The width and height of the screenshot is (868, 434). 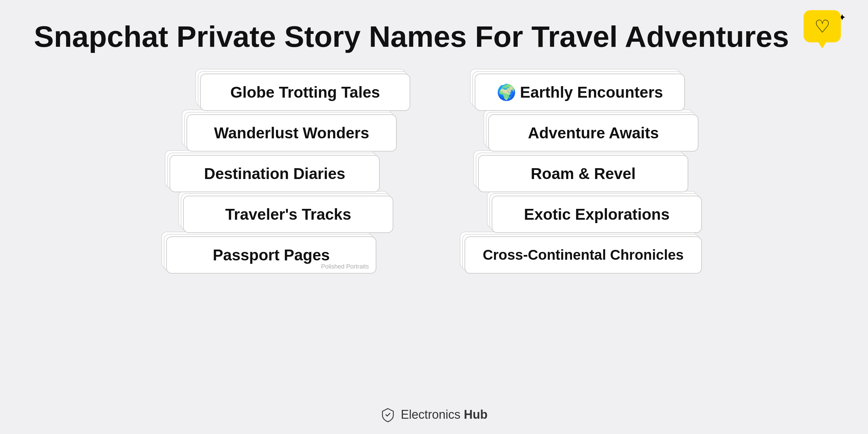 I want to click on page-title: Snapchat Private Story Names For Travel …, so click(x=434, y=32).